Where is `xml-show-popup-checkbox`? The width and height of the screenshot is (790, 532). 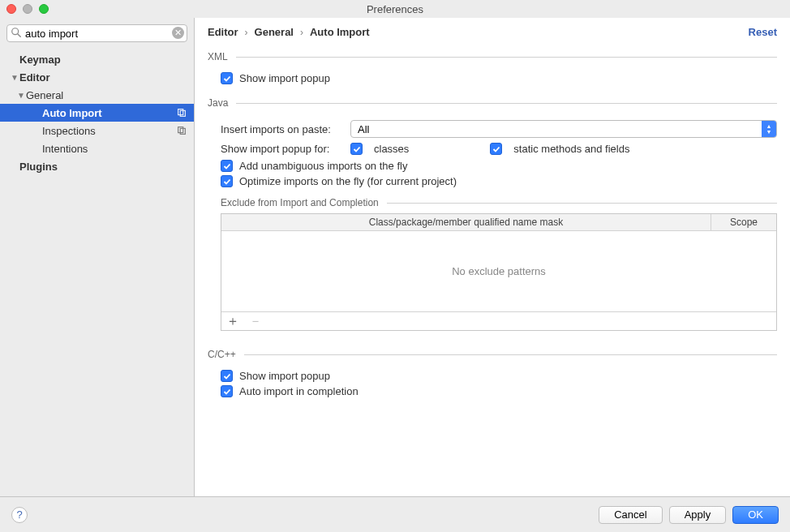 xml-show-popup-checkbox is located at coordinates (227, 78).